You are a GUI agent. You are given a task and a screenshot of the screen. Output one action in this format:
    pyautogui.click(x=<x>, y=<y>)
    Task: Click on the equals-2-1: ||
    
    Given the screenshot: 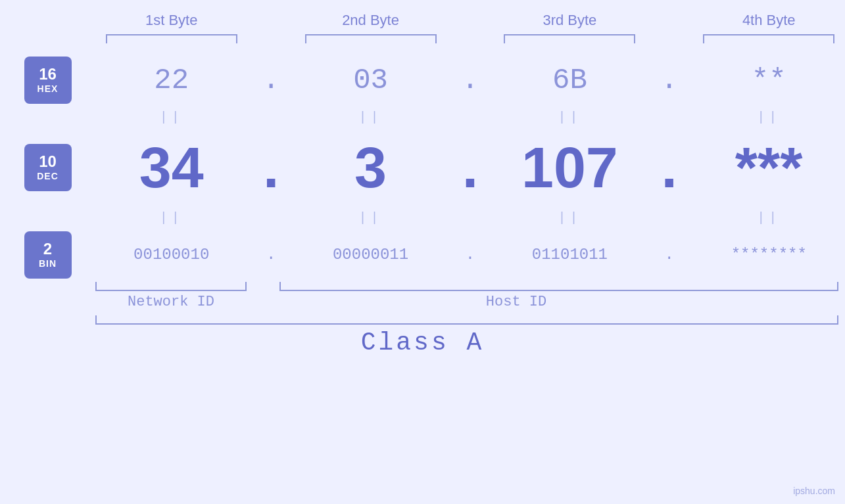 What is the action you would take?
    pyautogui.click(x=172, y=218)
    